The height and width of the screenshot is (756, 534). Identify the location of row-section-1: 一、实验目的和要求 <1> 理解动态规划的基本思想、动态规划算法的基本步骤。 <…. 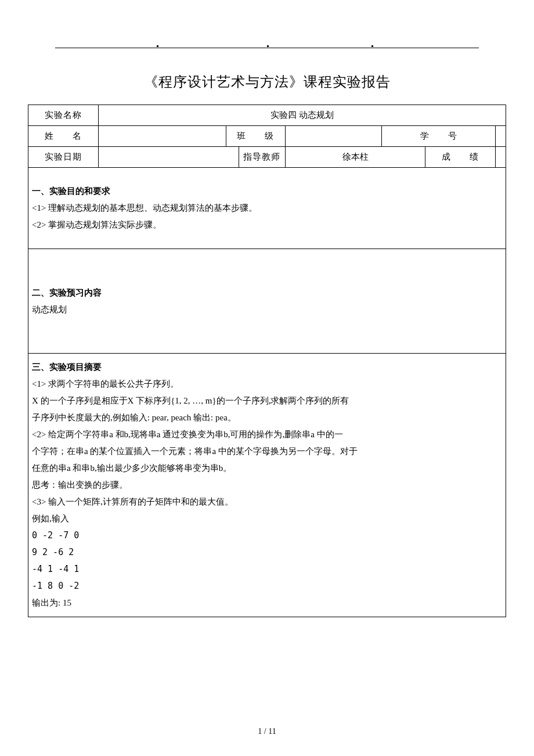
(267, 208).